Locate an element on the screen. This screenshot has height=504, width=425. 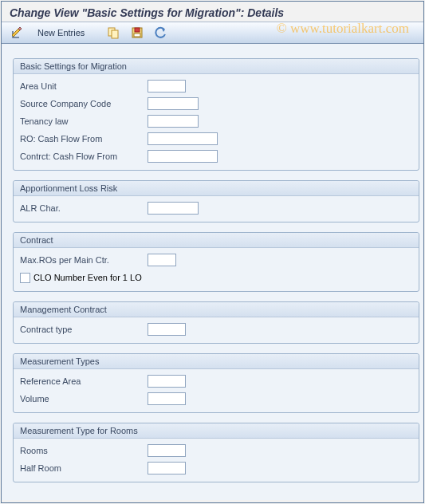
label-rooms: Rooms is located at coordinates (84, 451).